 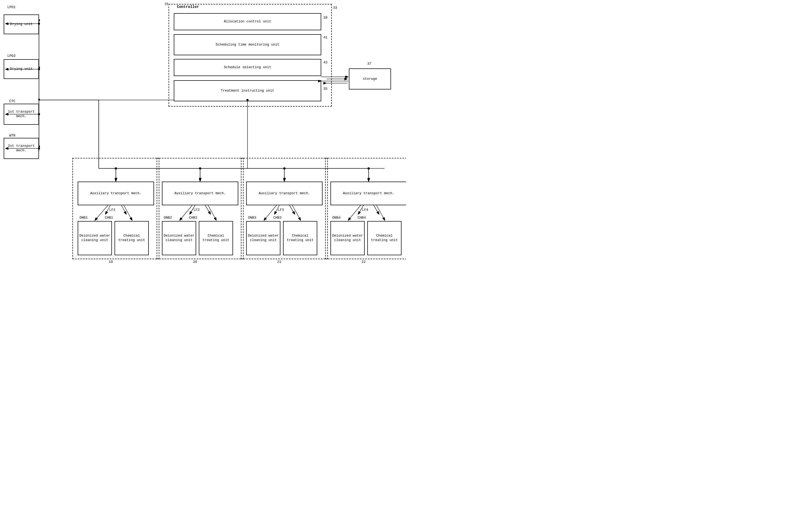 What do you see at coordinates (200, 193) in the screenshot?
I see `aux-transport-lf2: Auxiliary transport mech.` at bounding box center [200, 193].